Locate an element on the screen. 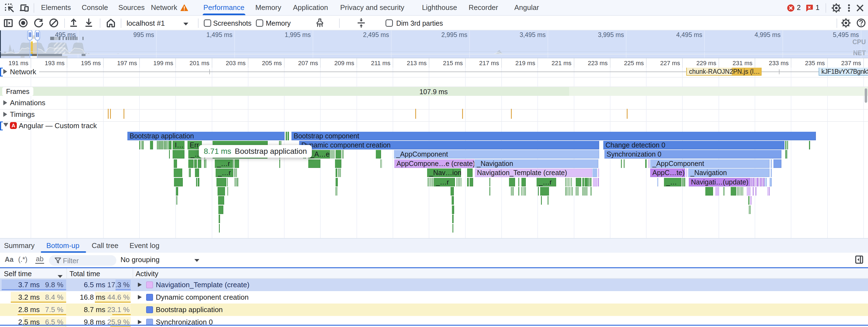 The height and width of the screenshot is (327, 868). upload-profile-icon is located at coordinates (73, 23).